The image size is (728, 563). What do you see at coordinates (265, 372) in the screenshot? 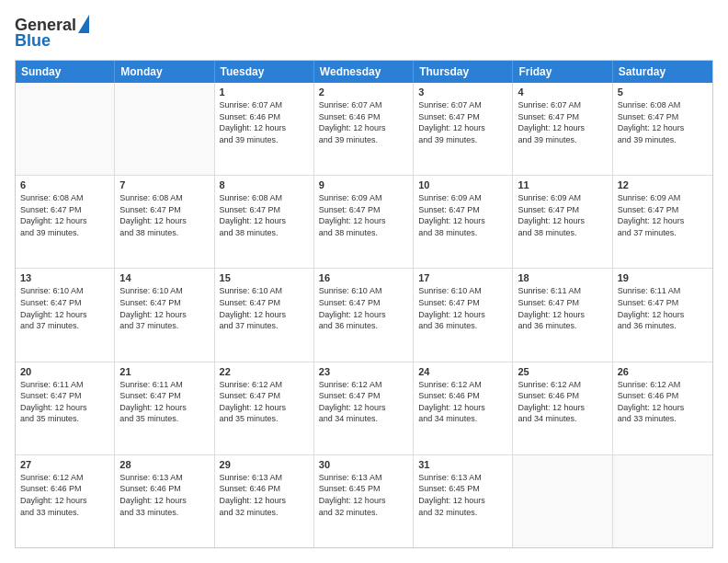
I see `day-number: 22` at bounding box center [265, 372].